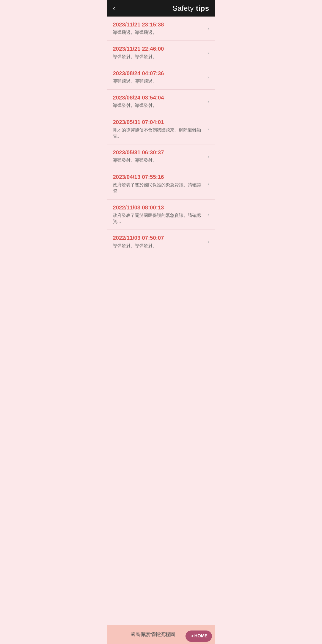  Describe the element at coordinates (161, 29) in the screenshot. I see `list-item: 2023/11/21 23:15:38導彈飛過。導彈飛過。›` at that location.